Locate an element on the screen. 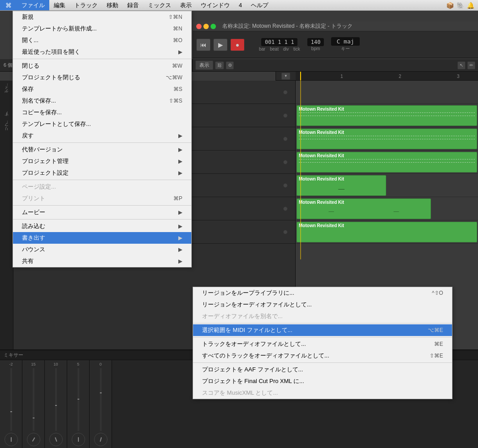 This screenshot has width=478, height=448. menubar-move: 移動 is located at coordinates (112, 5).